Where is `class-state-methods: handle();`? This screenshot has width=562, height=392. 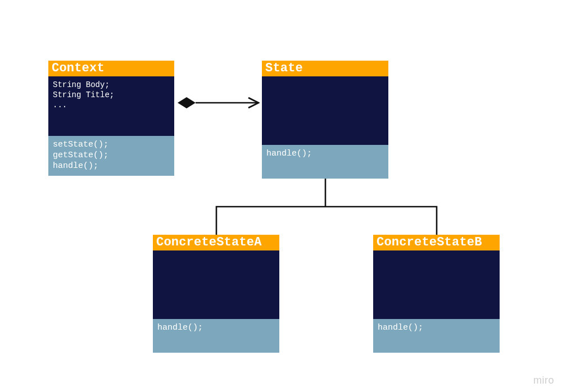 class-state-methods: handle(); is located at coordinates (325, 162).